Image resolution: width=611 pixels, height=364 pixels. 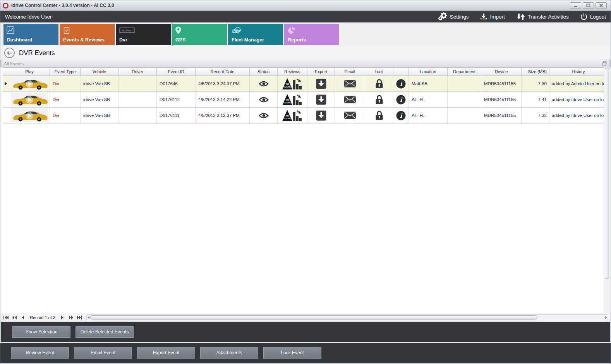 I want to click on column-header-event-id: Event ID, so click(x=176, y=72).